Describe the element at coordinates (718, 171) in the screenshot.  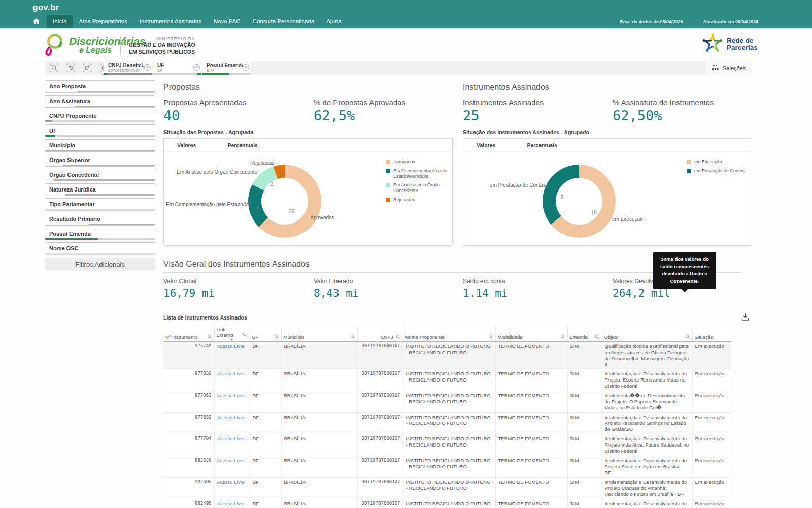
I see `legend-item-em-prestacao-de-contas: em Prestação de Contas` at that location.